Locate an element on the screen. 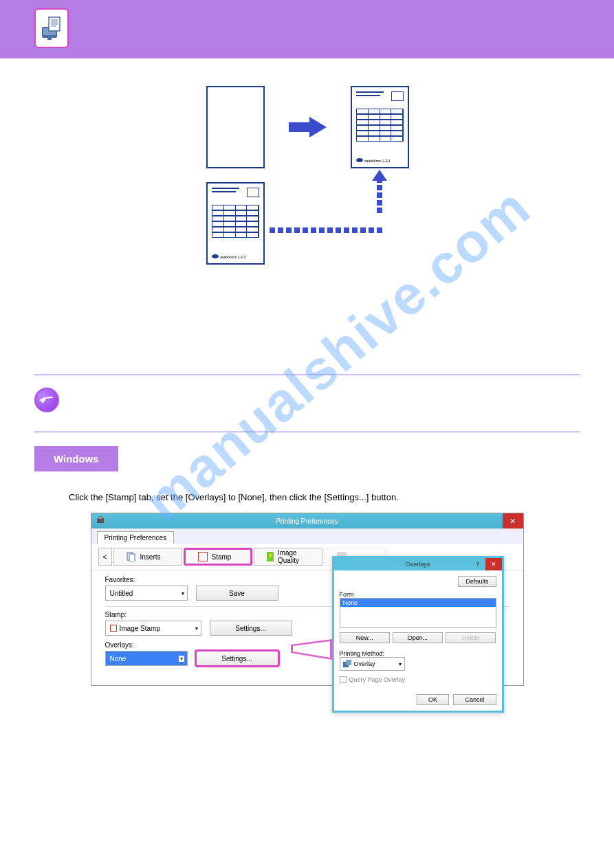  back-arrow-icon is located at coordinates (47, 400).